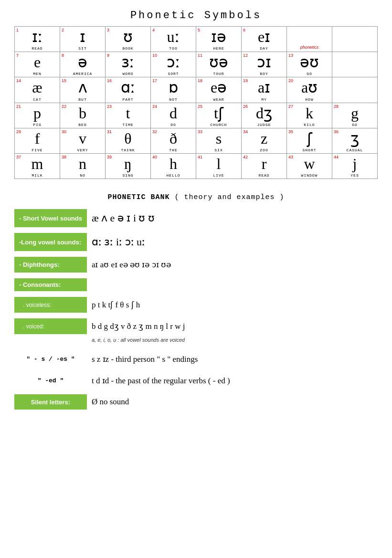 The width and height of the screenshot is (392, 558). I want to click on cell-17: 17 ɒ NOT, so click(174, 90).